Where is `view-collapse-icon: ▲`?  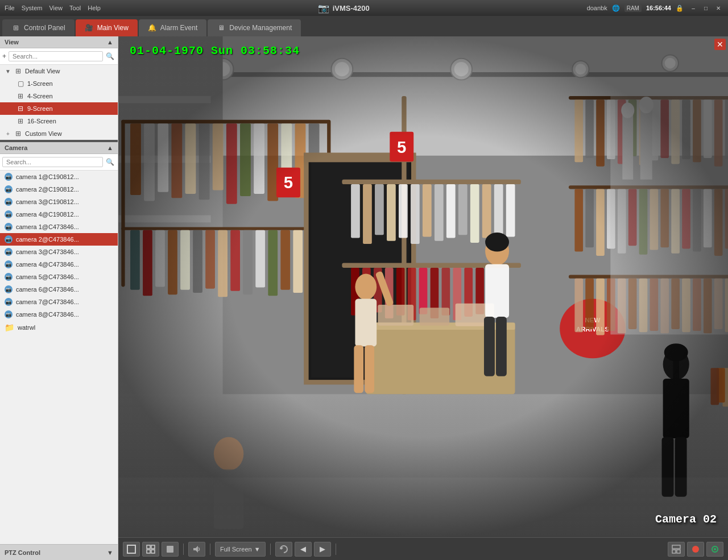 view-collapse-icon: ▲ is located at coordinates (110, 42).